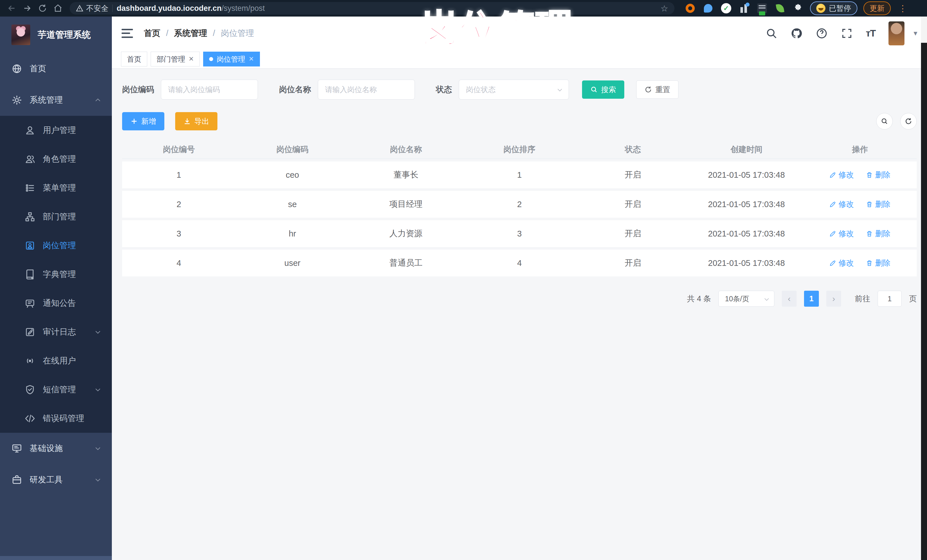 The height and width of the screenshot is (560, 927). I want to click on sidebar-item-system: 系统管理, so click(56, 100).